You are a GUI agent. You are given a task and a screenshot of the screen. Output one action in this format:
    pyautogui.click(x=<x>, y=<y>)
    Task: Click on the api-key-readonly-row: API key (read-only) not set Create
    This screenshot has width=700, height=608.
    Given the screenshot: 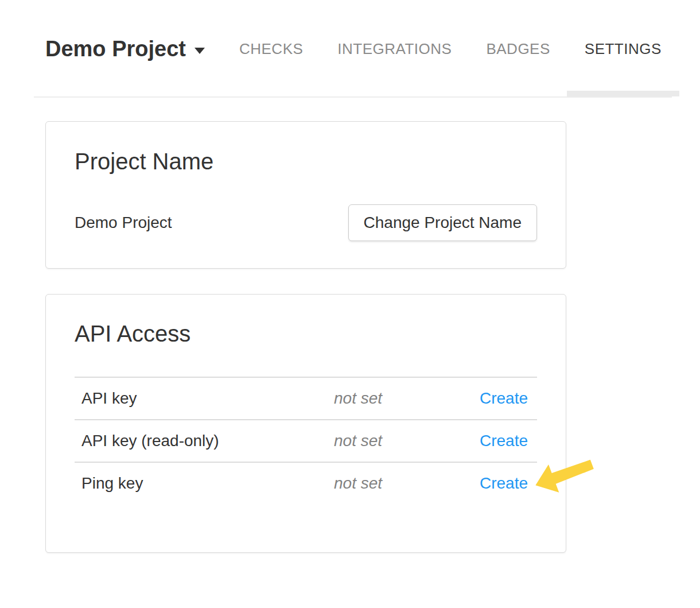 What is the action you would take?
    pyautogui.click(x=306, y=440)
    